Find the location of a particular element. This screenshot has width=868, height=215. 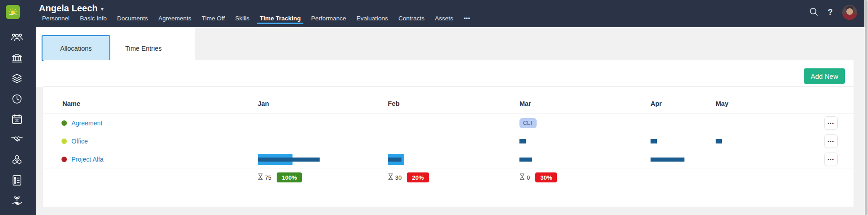

table-header-row: Name JanFebMarAprMay is located at coordinates (448, 100).